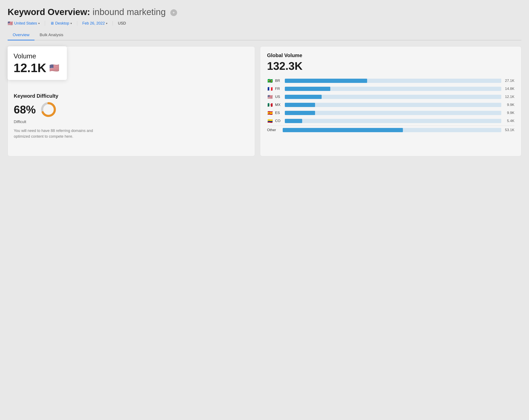 This screenshot has width=529, height=420. What do you see at coordinates (131, 101) in the screenshot?
I see `left-card-container: Volume 12.1K 🇺🇸 Keyword Difficulty 68%` at bounding box center [131, 101].